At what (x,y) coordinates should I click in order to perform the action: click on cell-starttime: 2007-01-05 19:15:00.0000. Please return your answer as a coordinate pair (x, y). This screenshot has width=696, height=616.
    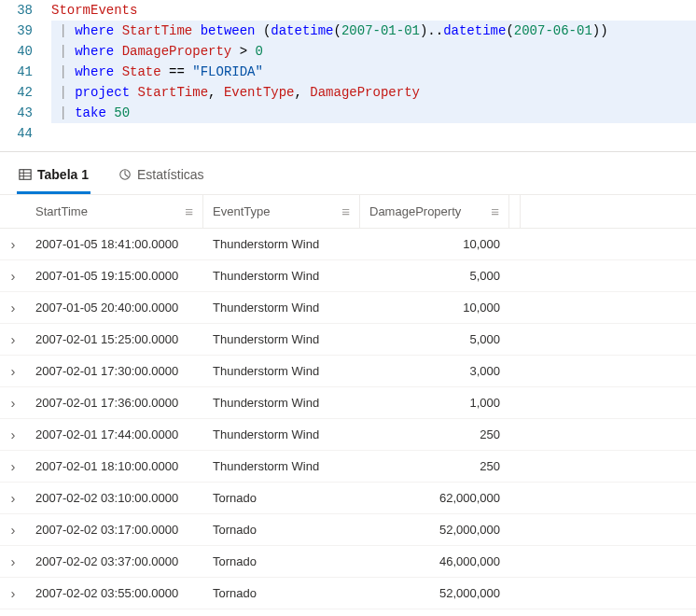
    Looking at the image, I should click on (115, 276).